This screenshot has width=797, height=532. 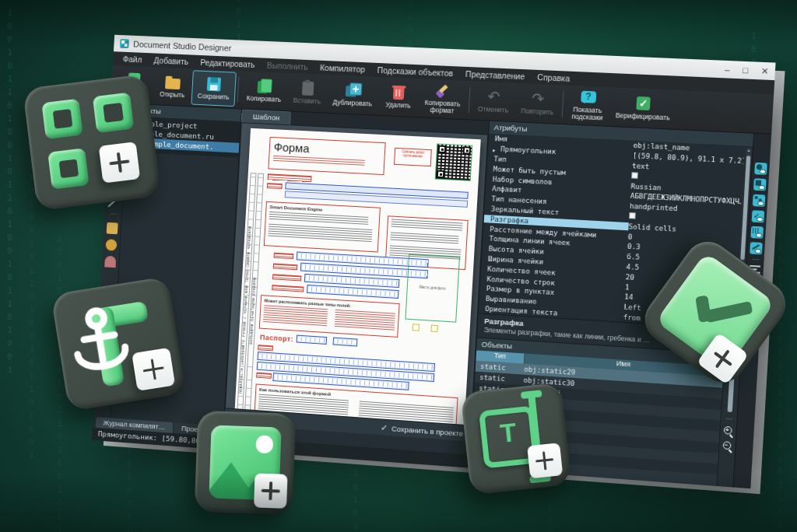 I want to click on decor-add-anchored-text-icon, so click(x=118, y=344).